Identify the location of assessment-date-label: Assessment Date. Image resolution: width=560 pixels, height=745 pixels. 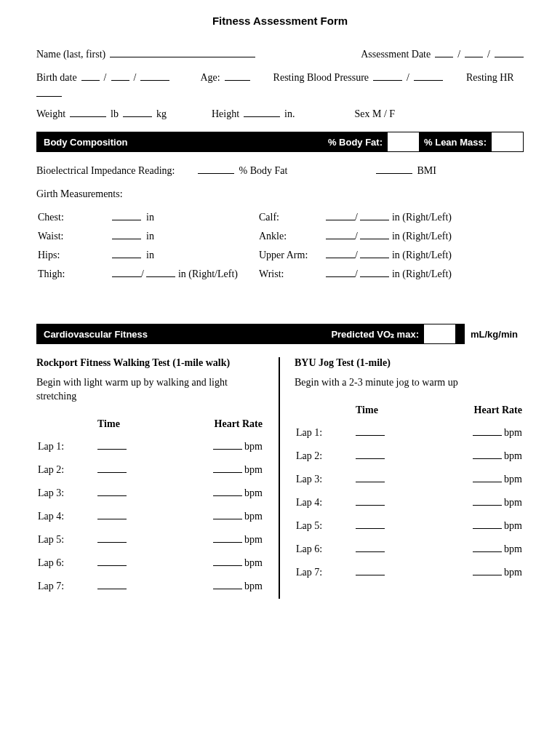
(396, 55).